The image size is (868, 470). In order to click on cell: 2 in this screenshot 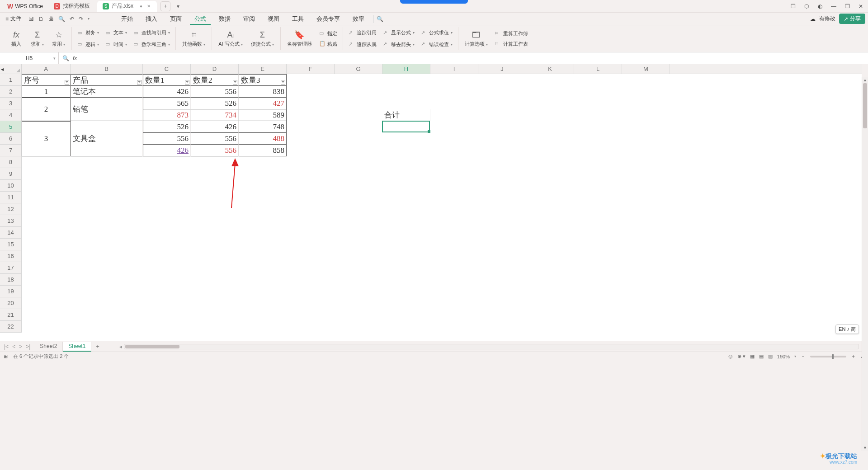, I will do `click(46, 109)`.